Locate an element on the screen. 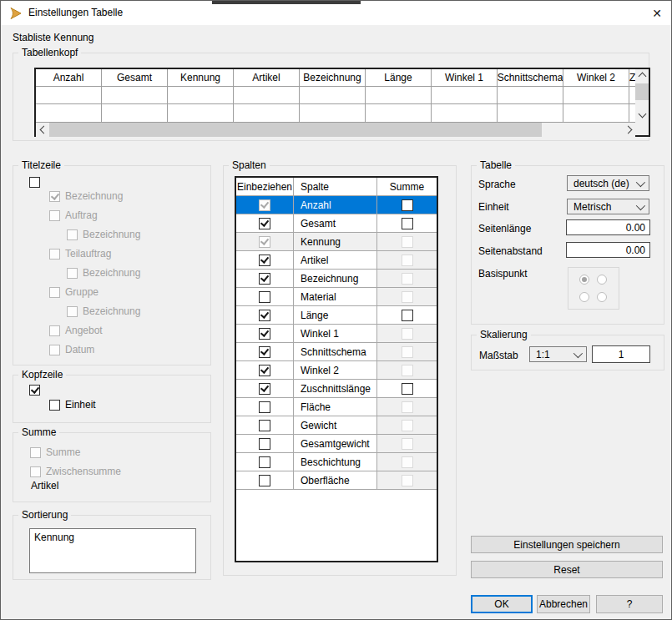  titelzeile-main-checkbox is located at coordinates (35, 182).